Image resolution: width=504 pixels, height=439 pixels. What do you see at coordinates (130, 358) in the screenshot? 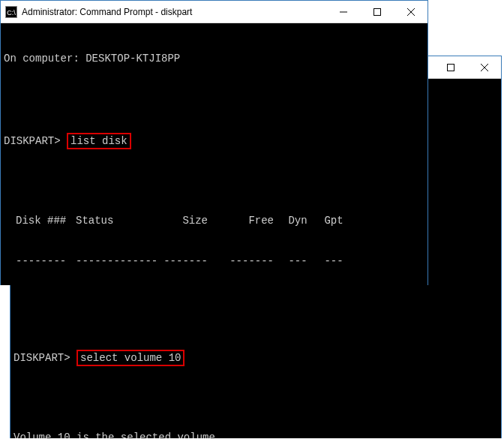
I see `cmd-select-volume: select volume 10` at bounding box center [130, 358].